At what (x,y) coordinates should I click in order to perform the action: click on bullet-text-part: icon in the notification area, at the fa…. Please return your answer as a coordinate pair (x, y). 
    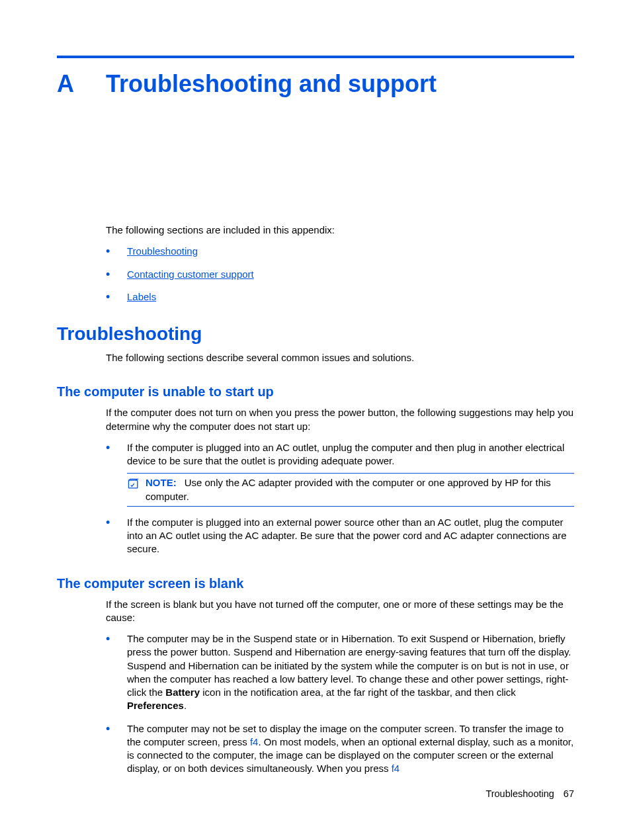
    Looking at the image, I should click on (358, 692).